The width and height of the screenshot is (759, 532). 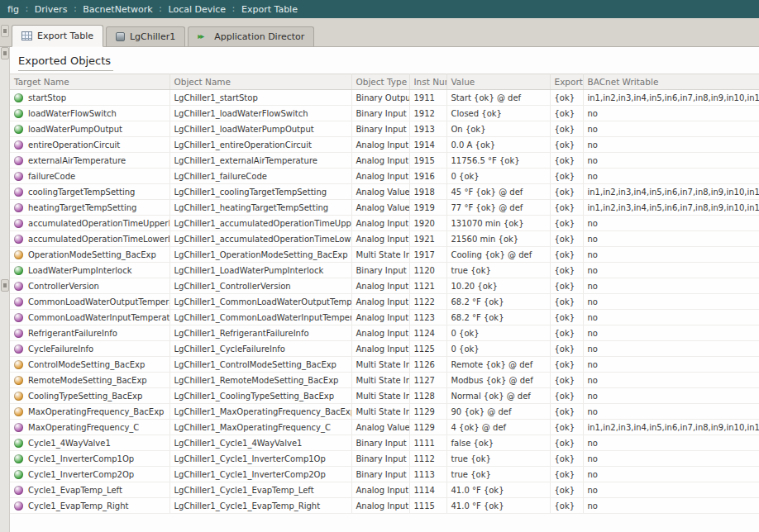 I want to click on target-name-text: CoolingTypeSetting_BacExp, so click(x=85, y=397).